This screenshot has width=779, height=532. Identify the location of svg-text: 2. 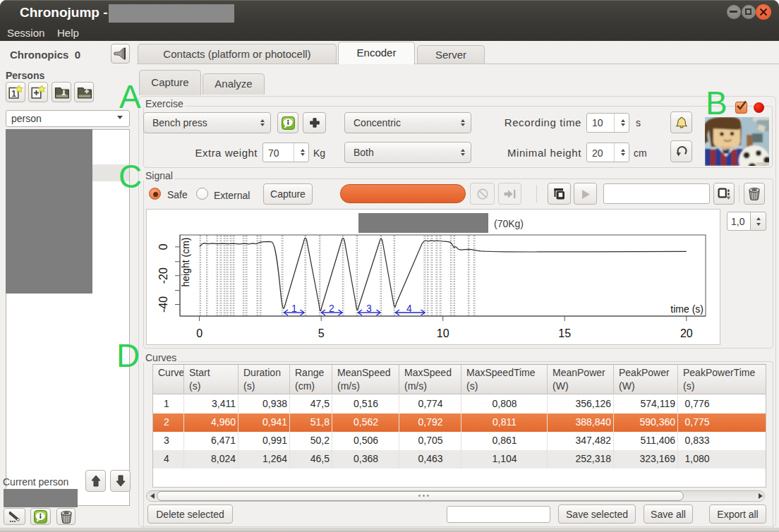
(332, 308).